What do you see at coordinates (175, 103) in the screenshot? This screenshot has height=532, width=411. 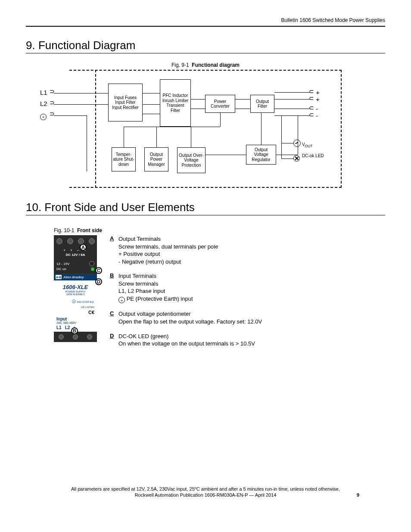 I see `block-pfc: PFC Inductor Inrush Limiter Transient Fi…` at bounding box center [175, 103].